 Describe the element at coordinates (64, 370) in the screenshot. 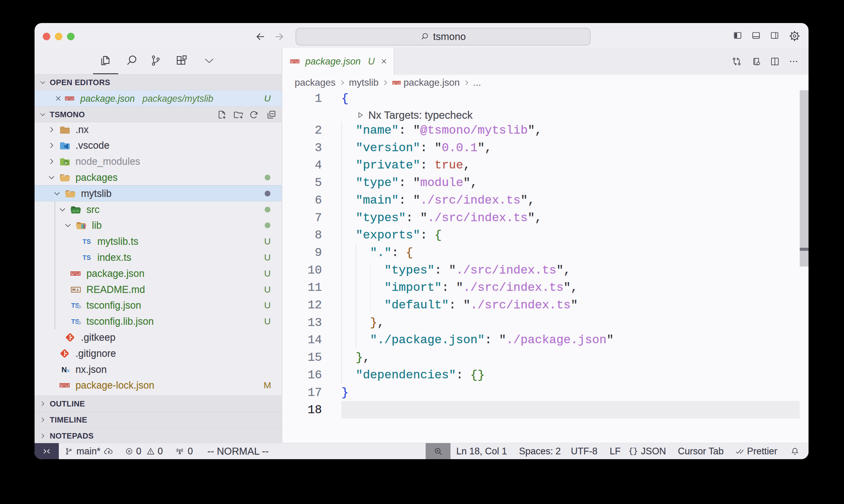

I see `svg-text: N` at that location.